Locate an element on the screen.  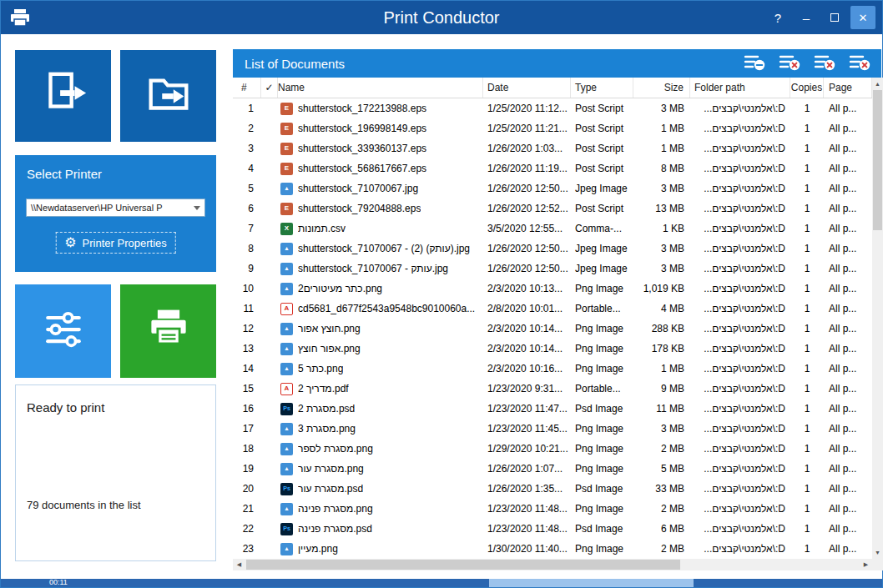
scroll-up-icon: ▲ is located at coordinates (878, 83).